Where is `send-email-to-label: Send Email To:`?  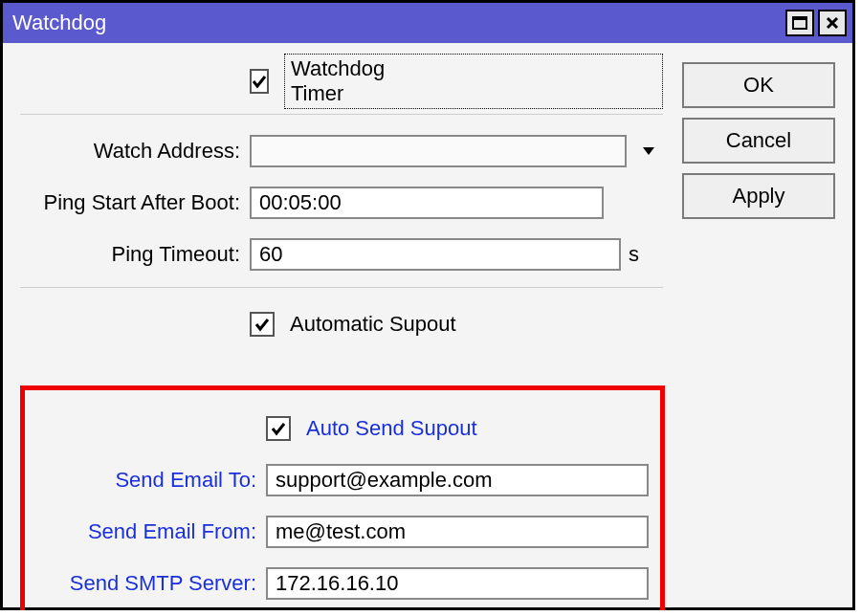
send-email-to-label: Send Email To: is located at coordinates (151, 480).